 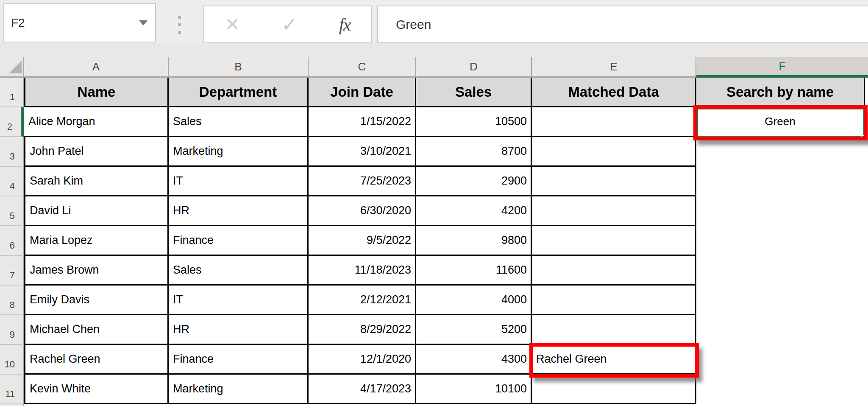 What do you see at coordinates (97, 122) in the screenshot?
I see `cell-A2: Alice Morgan` at bounding box center [97, 122].